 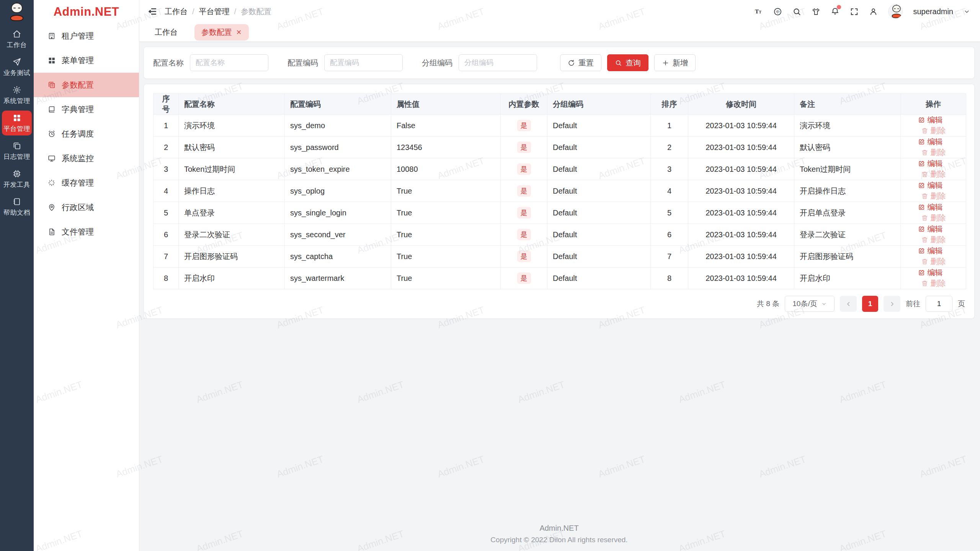 I want to click on prev-page-button, so click(x=848, y=304).